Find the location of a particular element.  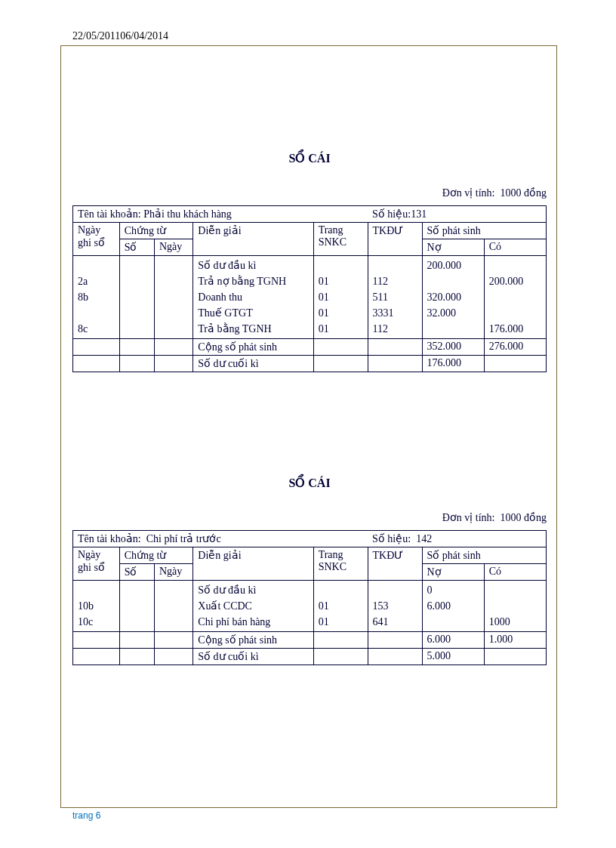

acct-code-value: 131 is located at coordinates (418, 214).